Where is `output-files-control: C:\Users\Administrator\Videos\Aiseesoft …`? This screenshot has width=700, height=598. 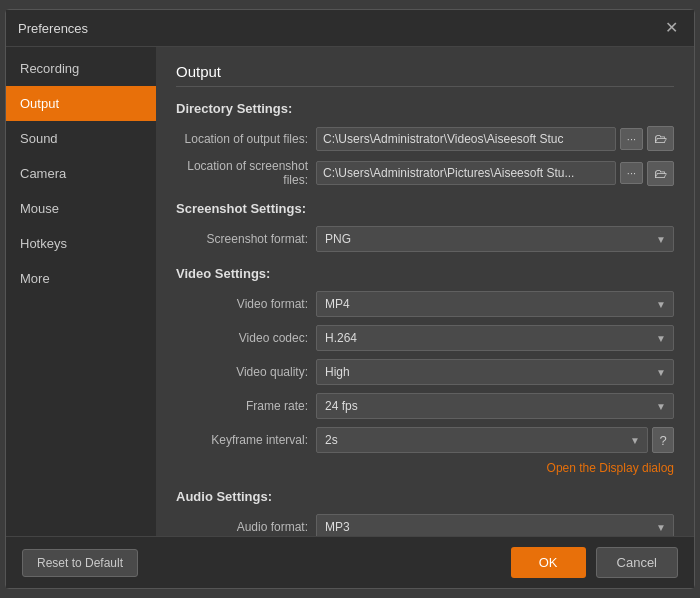 output-files-control: C:\Users\Administrator\Videos\Aiseesoft … is located at coordinates (495, 138).